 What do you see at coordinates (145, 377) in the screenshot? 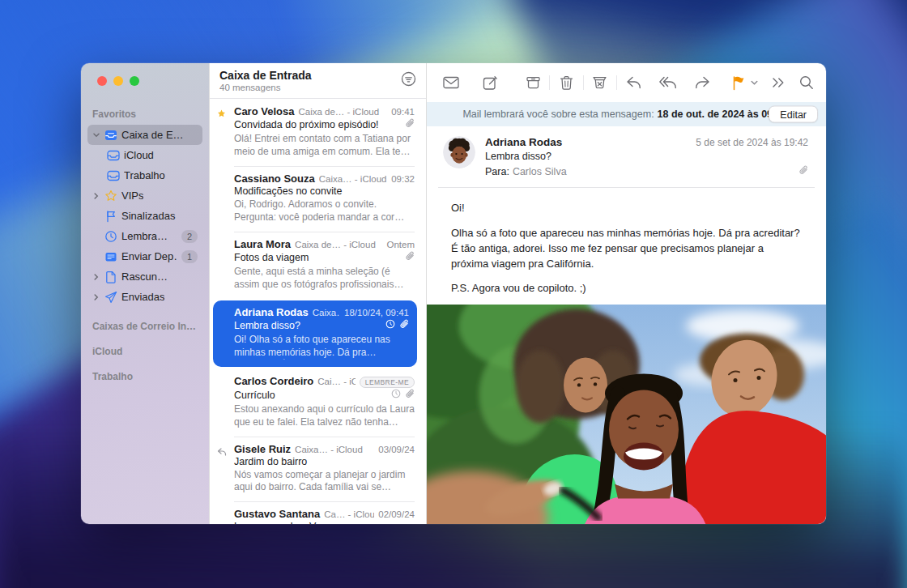
I see `section-work: Trabalho` at bounding box center [145, 377].